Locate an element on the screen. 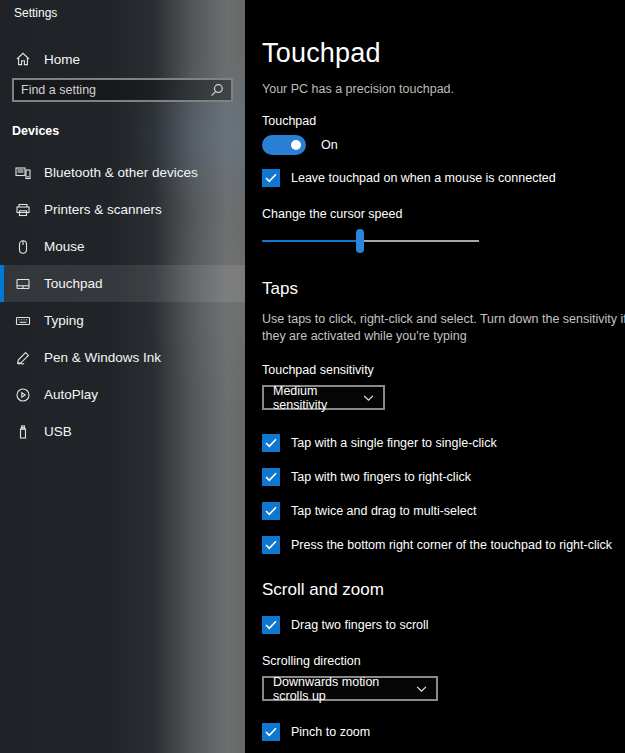  taps-checkbox-group: Tap with a single finger to single-click… is located at coordinates (440, 494).